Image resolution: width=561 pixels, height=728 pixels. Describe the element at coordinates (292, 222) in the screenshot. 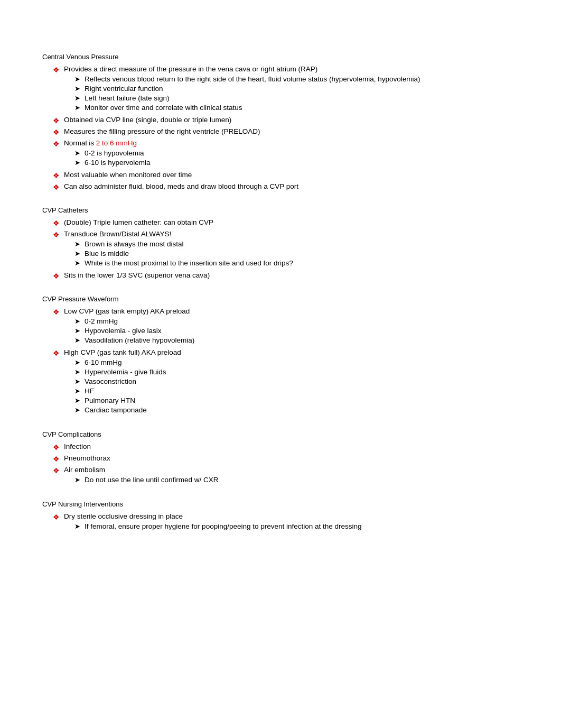

I see `list-item-text: (Double) Triple lumen catheter: can obta…` at that location.